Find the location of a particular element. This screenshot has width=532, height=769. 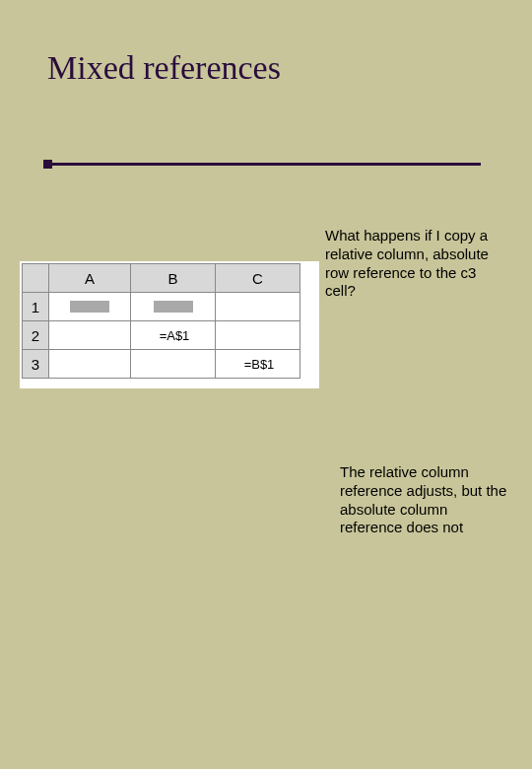

row-header-2: 2 is located at coordinates (35, 335).